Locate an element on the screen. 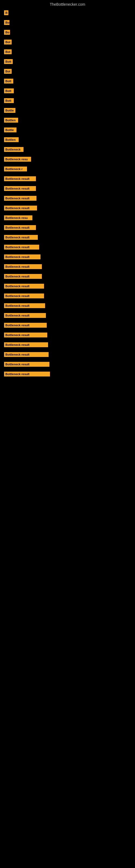  bottleneck-label: B is located at coordinates (6, 13).